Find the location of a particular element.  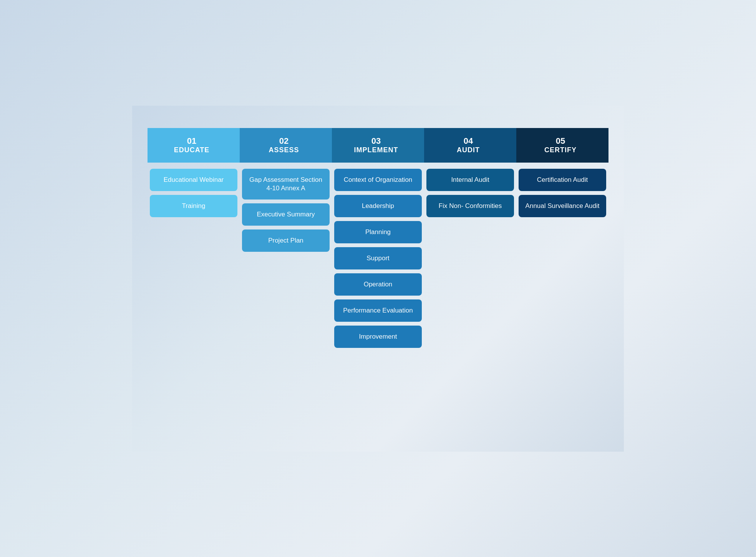

arrow-audit: 04 AUDIT is located at coordinates (470, 145).